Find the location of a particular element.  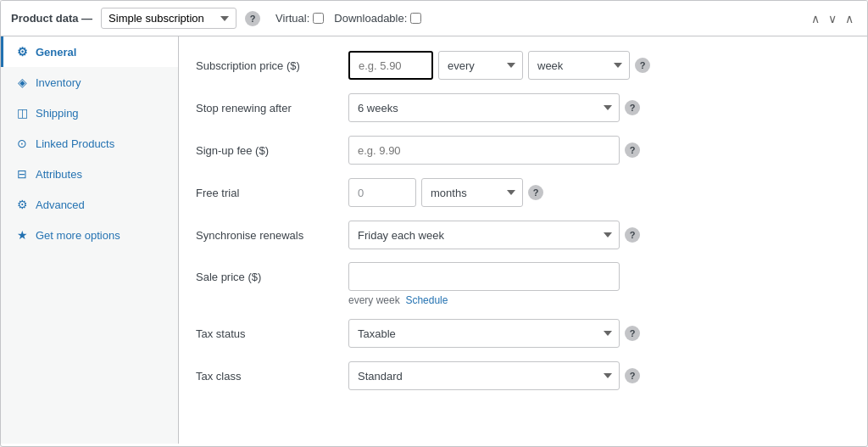

sidebar-item-general: ⚙ General is located at coordinates (90, 52).